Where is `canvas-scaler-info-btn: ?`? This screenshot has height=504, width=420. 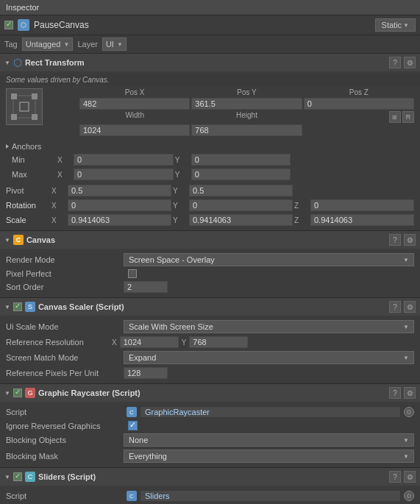
canvas-scaler-info-btn: ? is located at coordinates (395, 307).